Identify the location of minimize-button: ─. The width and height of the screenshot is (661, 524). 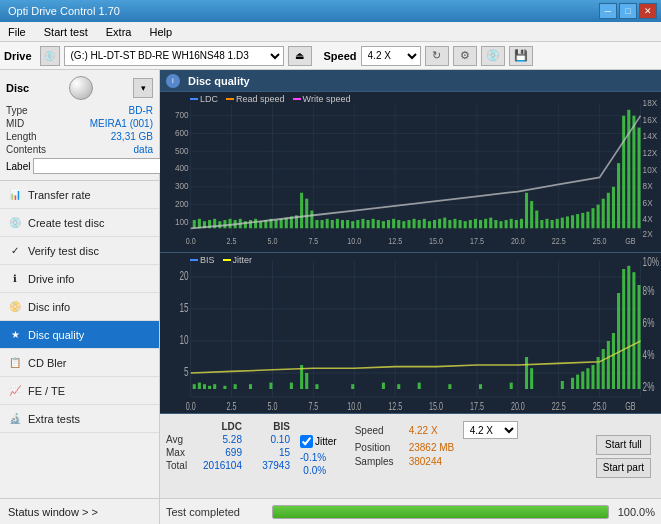
(608, 11).